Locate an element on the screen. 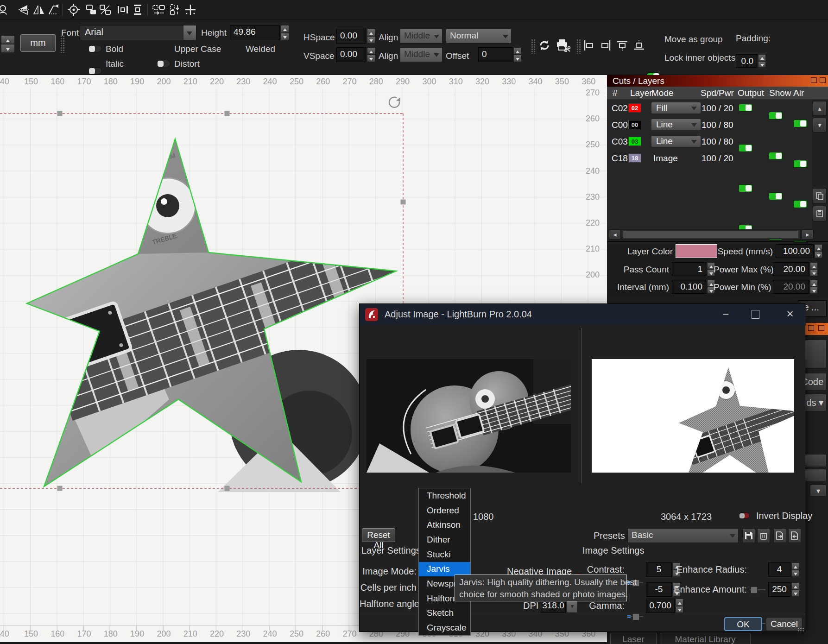 The image size is (828, 644). resize-grip is located at coordinates (801, 630).